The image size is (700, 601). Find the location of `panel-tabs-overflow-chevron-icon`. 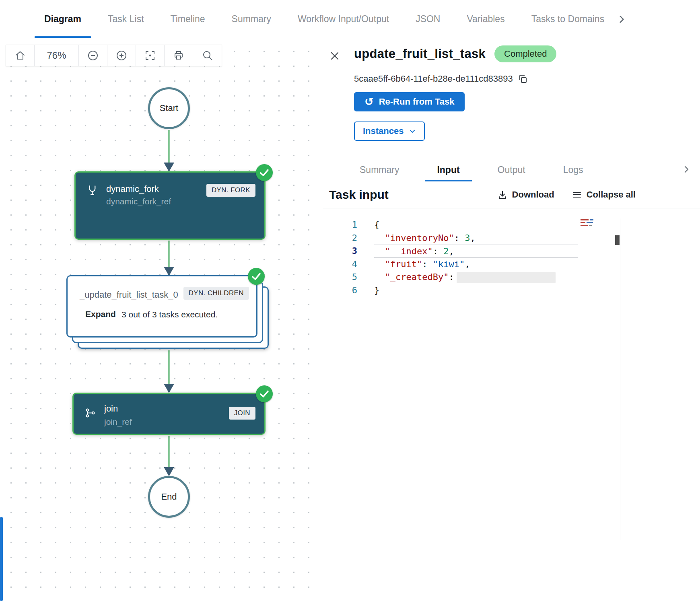

panel-tabs-overflow-chevron-icon is located at coordinates (688, 169).